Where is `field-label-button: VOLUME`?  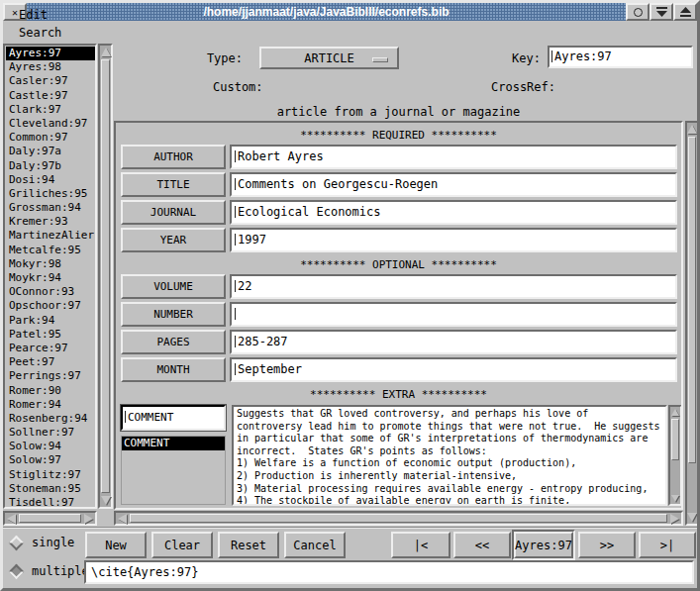
field-label-button: VOLUME is located at coordinates (173, 287).